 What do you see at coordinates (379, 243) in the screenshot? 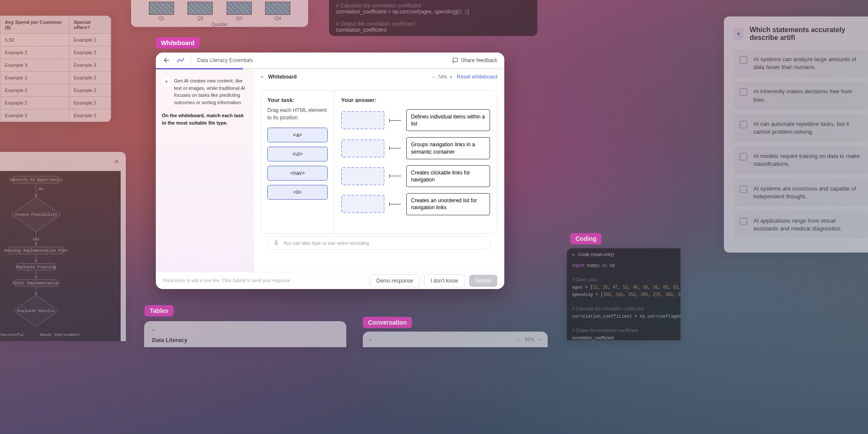
I see `response-input: You can also type or use voice recording` at bounding box center [379, 243].